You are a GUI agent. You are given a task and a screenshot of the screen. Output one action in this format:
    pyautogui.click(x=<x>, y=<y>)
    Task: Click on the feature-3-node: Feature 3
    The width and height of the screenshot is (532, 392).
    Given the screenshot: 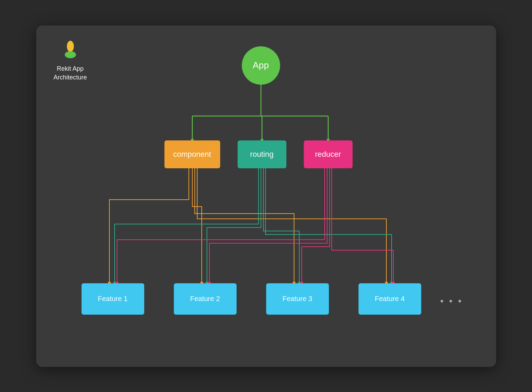 What is the action you would take?
    pyautogui.click(x=298, y=299)
    